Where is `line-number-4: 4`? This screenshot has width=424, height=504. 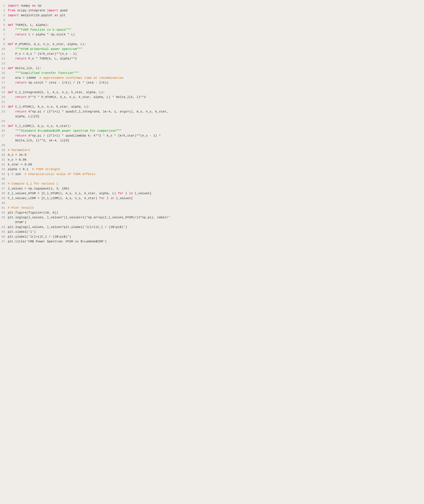 line-number-4: 4 is located at coordinates (4, 20).